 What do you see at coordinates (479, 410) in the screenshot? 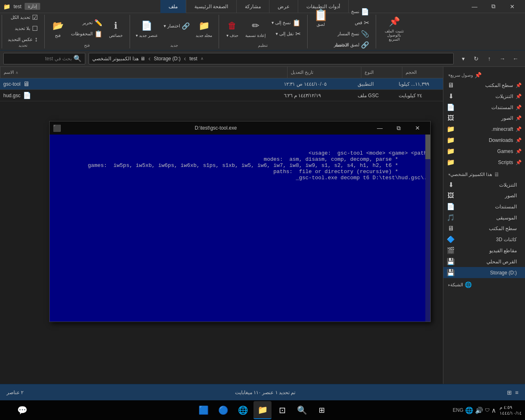
I see `volume-icon: 🔊` at bounding box center [479, 410].